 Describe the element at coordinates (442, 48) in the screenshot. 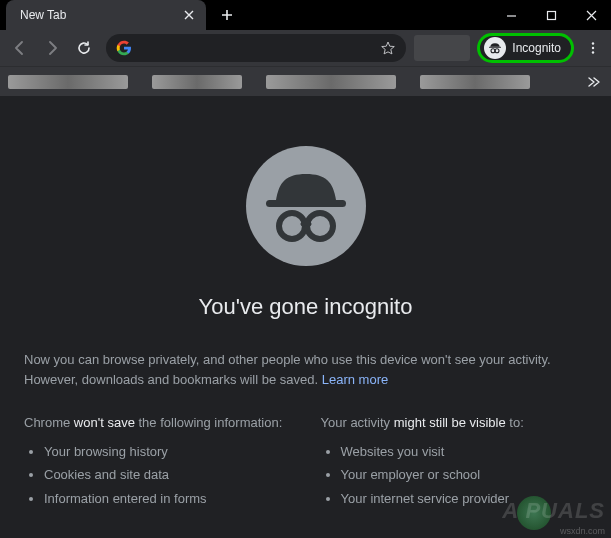

I see `extension-area` at that location.